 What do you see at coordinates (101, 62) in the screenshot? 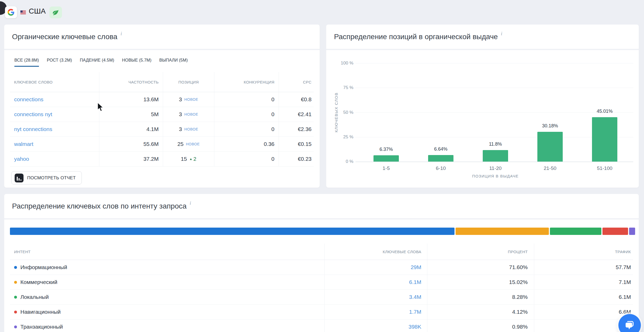
I see `keywords-tabs: ВСЕ (28.8M)РОСТ (3.2M)ПАДЕНИЕ (4.5M)НОВЫ…` at bounding box center [101, 62].